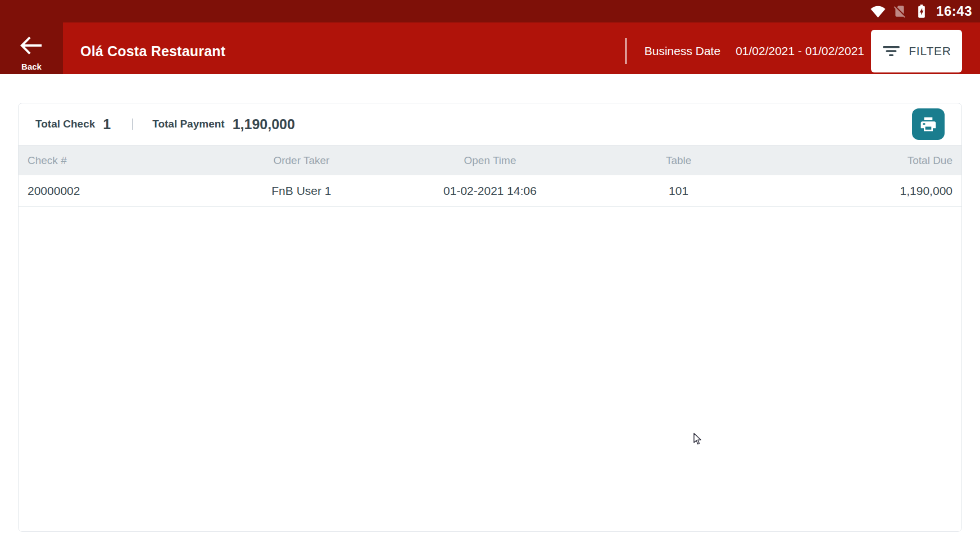 This screenshot has height=551, width=980. What do you see at coordinates (31, 45) in the screenshot?
I see `back-arrow-icon` at bounding box center [31, 45].